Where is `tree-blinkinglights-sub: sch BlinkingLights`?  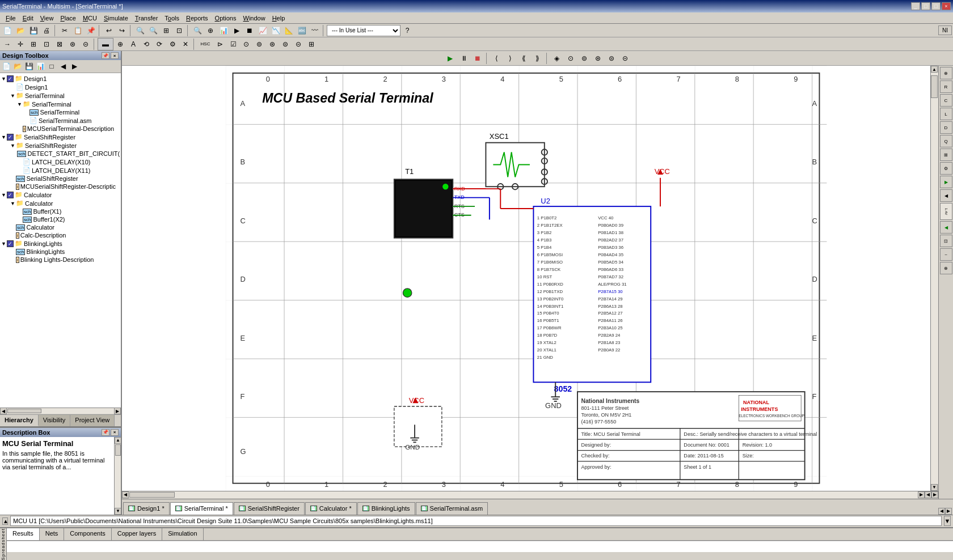
tree-blinkinglights-sub: sch BlinkingLights is located at coordinates (60, 252).